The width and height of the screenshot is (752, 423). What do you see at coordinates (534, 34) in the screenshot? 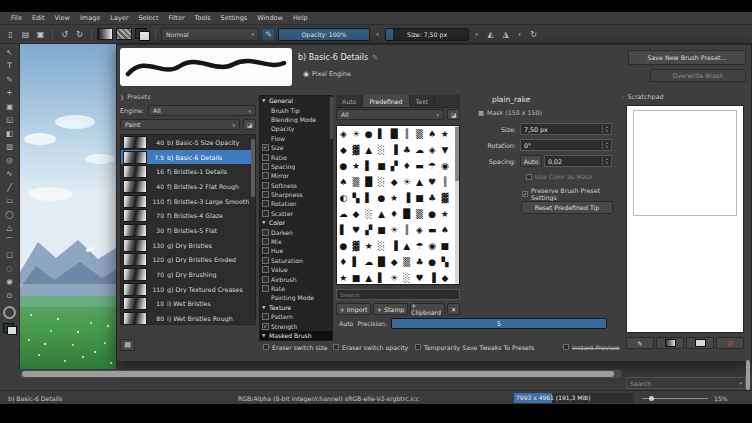
I see `wraparound-mode-button: ↻` at bounding box center [534, 34].